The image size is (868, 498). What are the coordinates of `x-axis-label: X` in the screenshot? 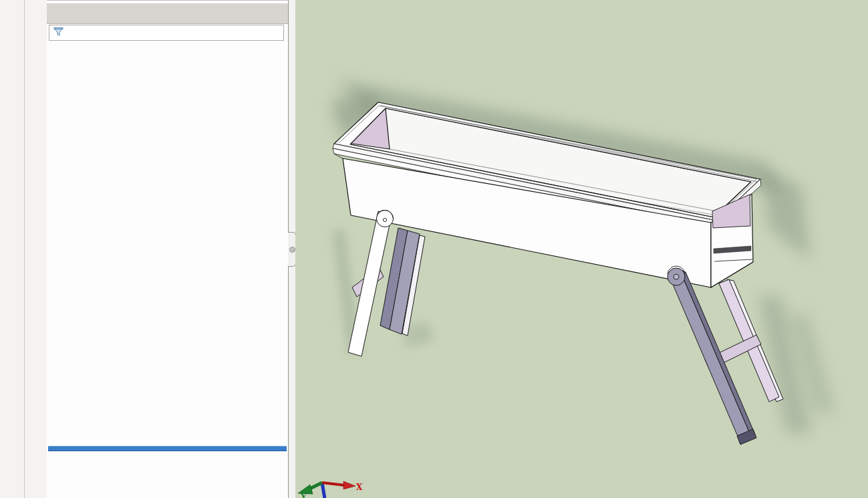 It's located at (359, 487).